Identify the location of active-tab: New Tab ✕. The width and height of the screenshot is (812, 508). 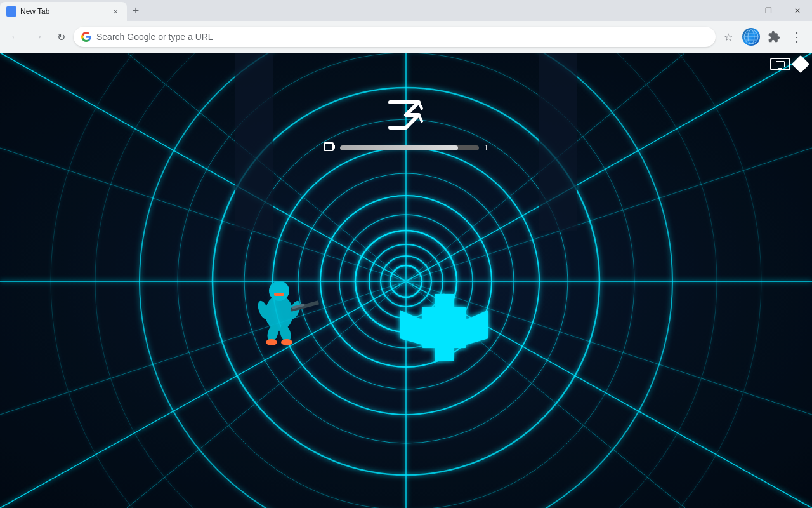
(63, 11).